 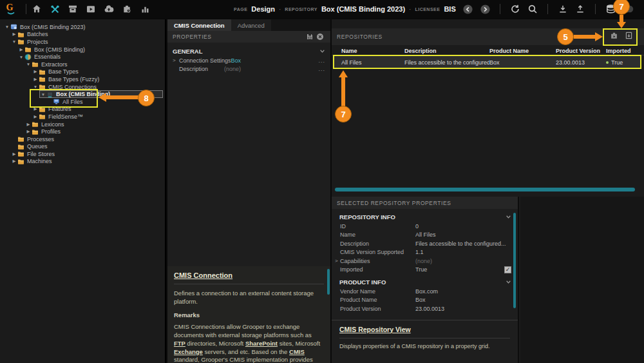 I want to click on help-title: CMIS Repository View, so click(x=425, y=329).